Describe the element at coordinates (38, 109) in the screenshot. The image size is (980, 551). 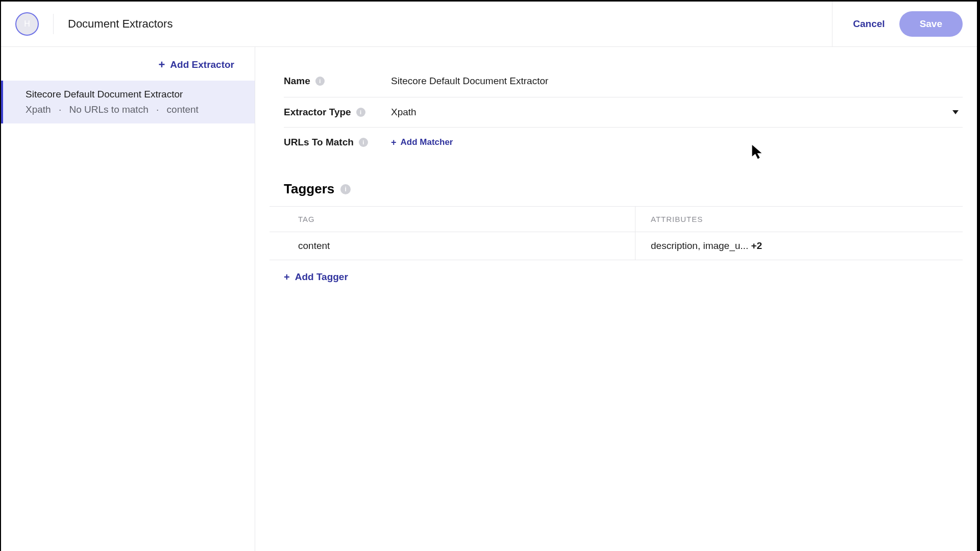
I see `sidebar-item-meta-type: Xpath` at that location.